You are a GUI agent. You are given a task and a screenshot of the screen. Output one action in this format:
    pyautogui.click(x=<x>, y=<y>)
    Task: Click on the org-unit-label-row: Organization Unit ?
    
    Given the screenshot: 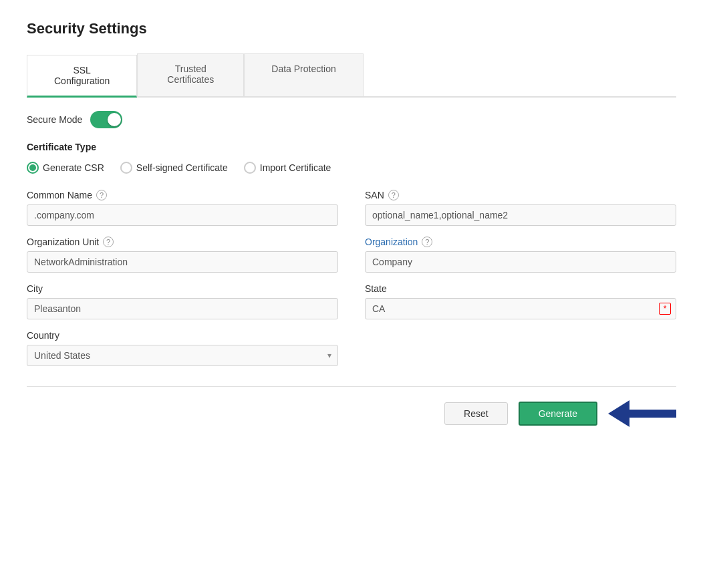 What is the action you would take?
    pyautogui.click(x=182, y=242)
    